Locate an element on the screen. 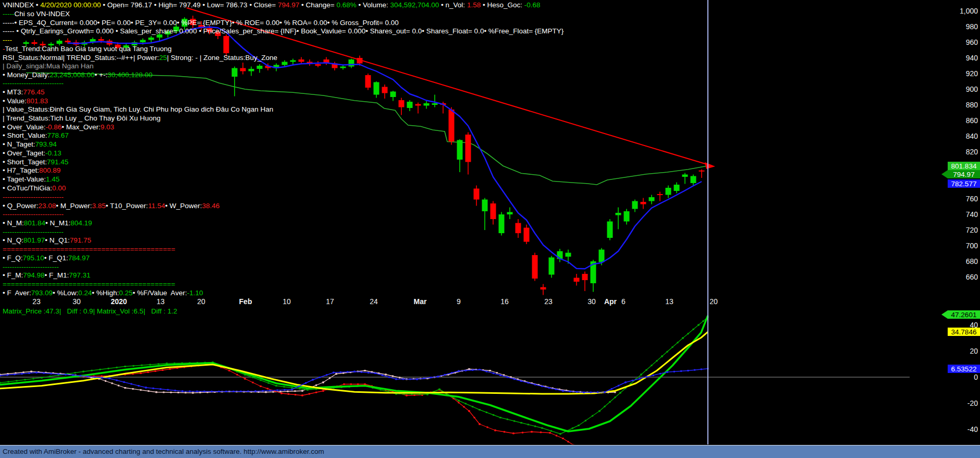 Image resolution: width=980 pixels, height=458 pixels. axis-value-tag: 34.7846 is located at coordinates (964, 332).